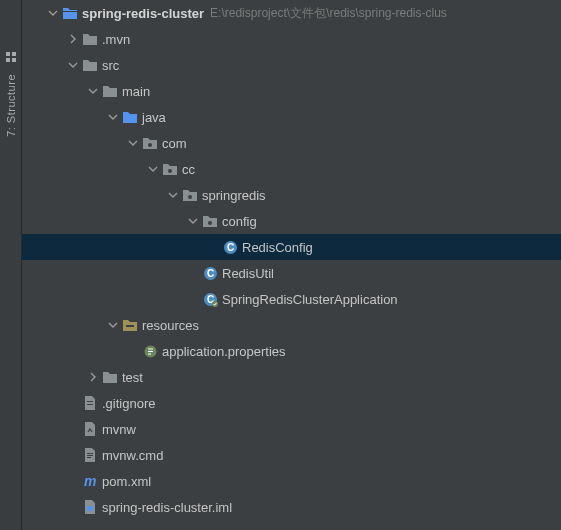  Describe the element at coordinates (237, 196) in the screenshot. I see `node-label: springredis` at that location.